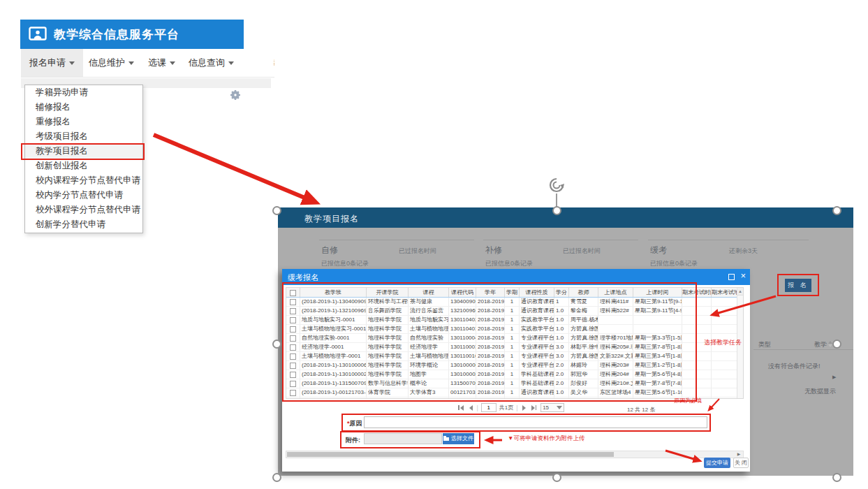 The image size is (868, 489). Describe the element at coordinates (84, 196) in the screenshot. I see `dropdown-item-oncampus-credit: 校内学分节点替代申请` at that location.